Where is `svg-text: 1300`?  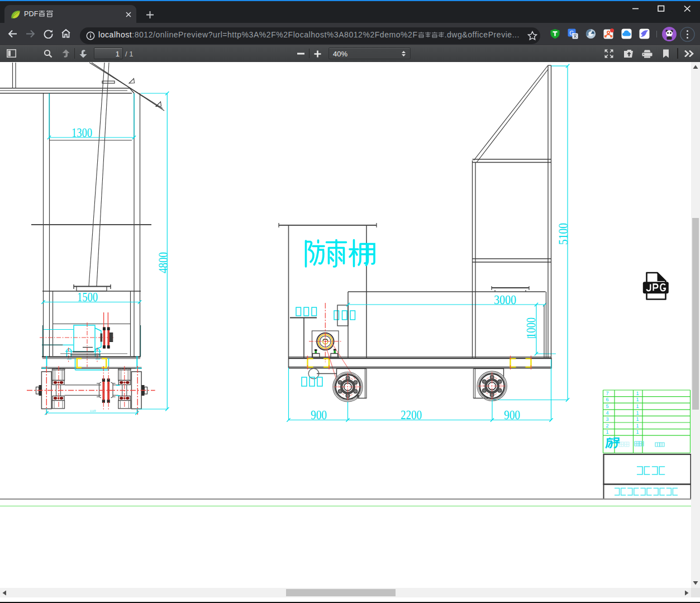 svg-text: 1300 is located at coordinates (82, 133).